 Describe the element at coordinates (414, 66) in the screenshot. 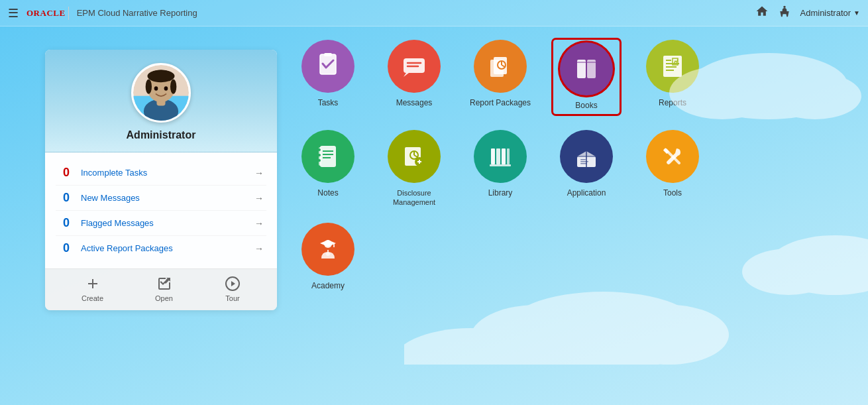

I see `messages-icon` at that location.